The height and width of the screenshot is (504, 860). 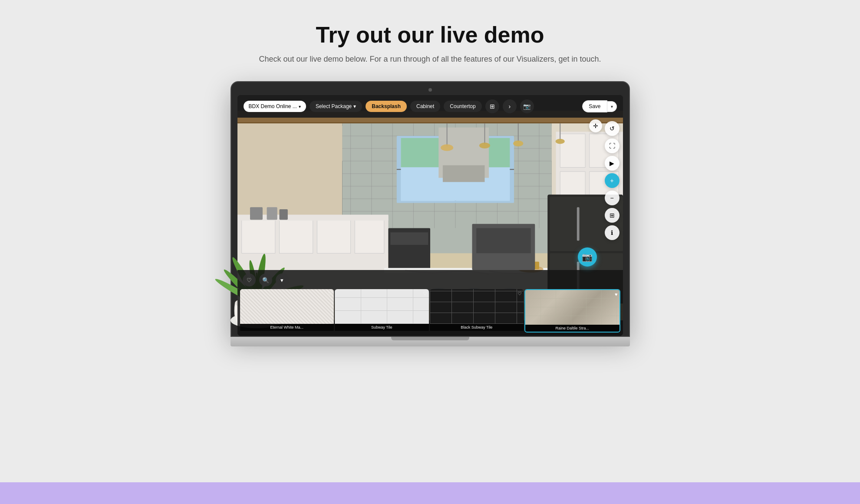 What do you see at coordinates (599, 106) in the screenshot?
I see `save-button-group: Save ▾` at bounding box center [599, 106].